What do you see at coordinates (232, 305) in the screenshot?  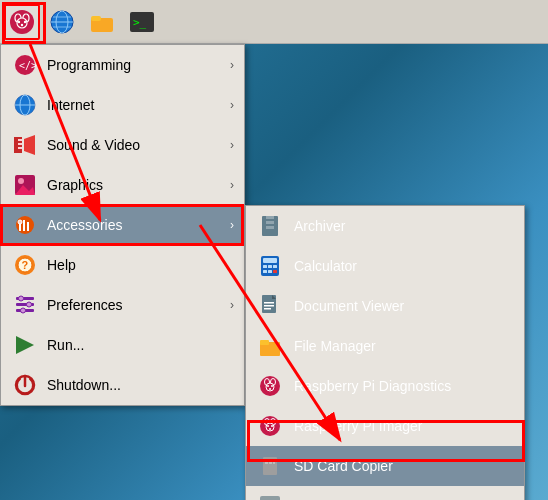 I see `preferences-arrow: ›` at bounding box center [232, 305].